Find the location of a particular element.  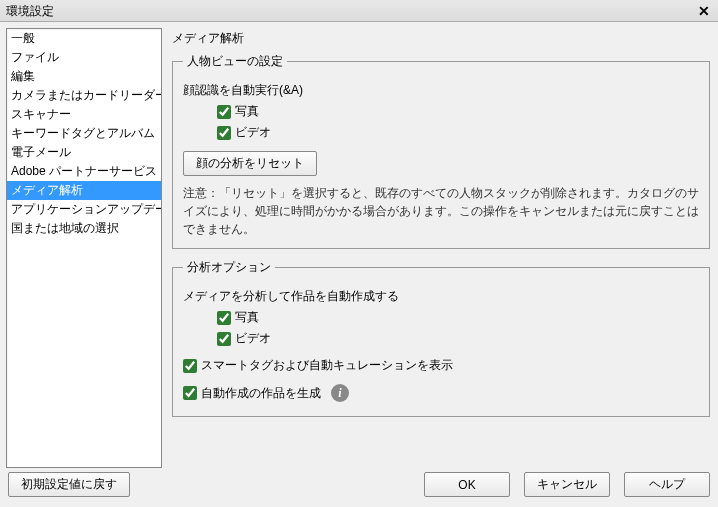

analysis-video-label: ビデオ is located at coordinates (253, 338).